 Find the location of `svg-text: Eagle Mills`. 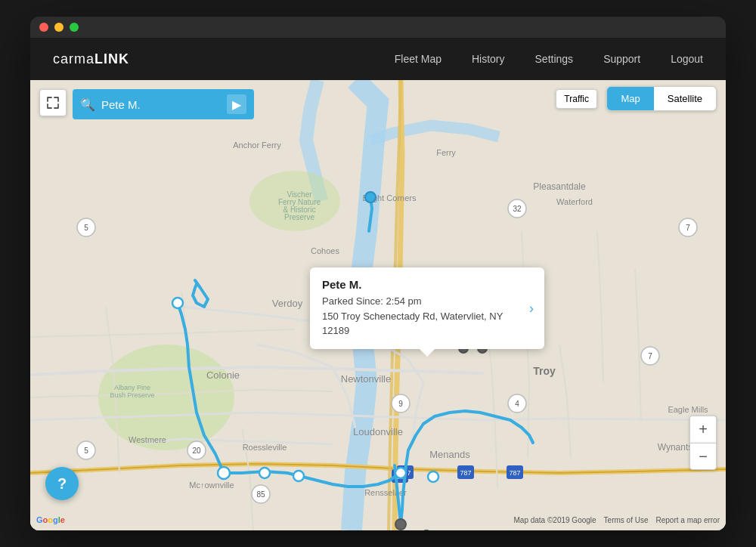

svg-text: Eagle Mills is located at coordinates (688, 409).